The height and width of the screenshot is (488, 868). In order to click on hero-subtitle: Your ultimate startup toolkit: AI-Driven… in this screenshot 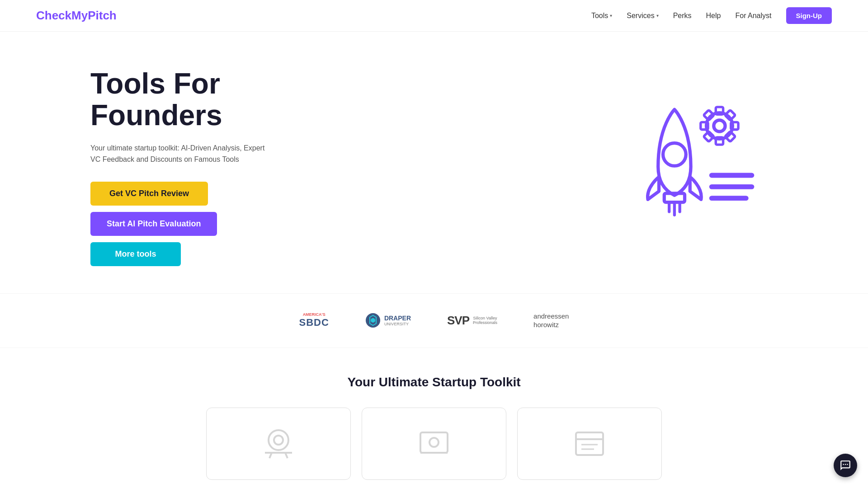, I will do `click(181, 154)`.